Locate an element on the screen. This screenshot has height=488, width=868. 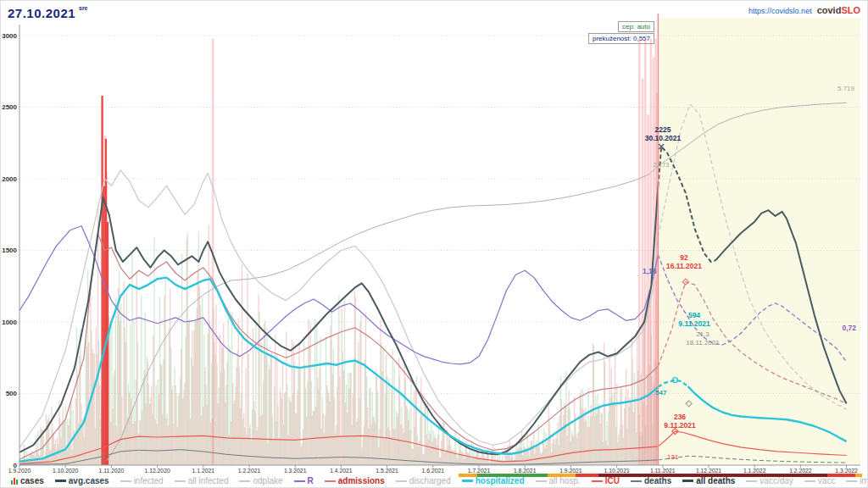
legend-item-r: R is located at coordinates (303, 481).